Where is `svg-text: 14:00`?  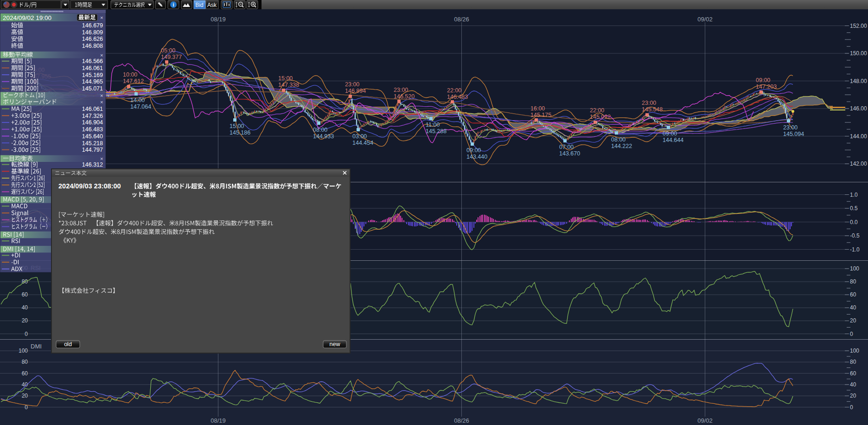
svg-text: 14:00 is located at coordinates (137, 100).